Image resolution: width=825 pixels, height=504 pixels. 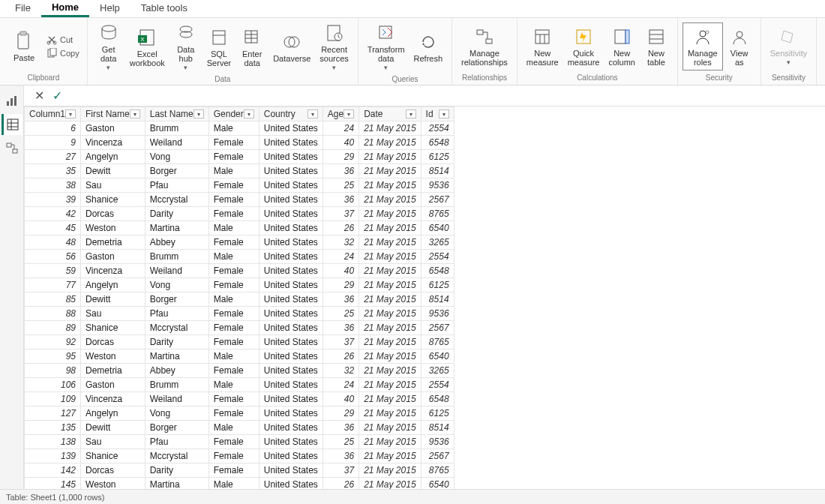 What do you see at coordinates (113, 386) in the screenshot?
I see `cell: Gaston` at bounding box center [113, 386].